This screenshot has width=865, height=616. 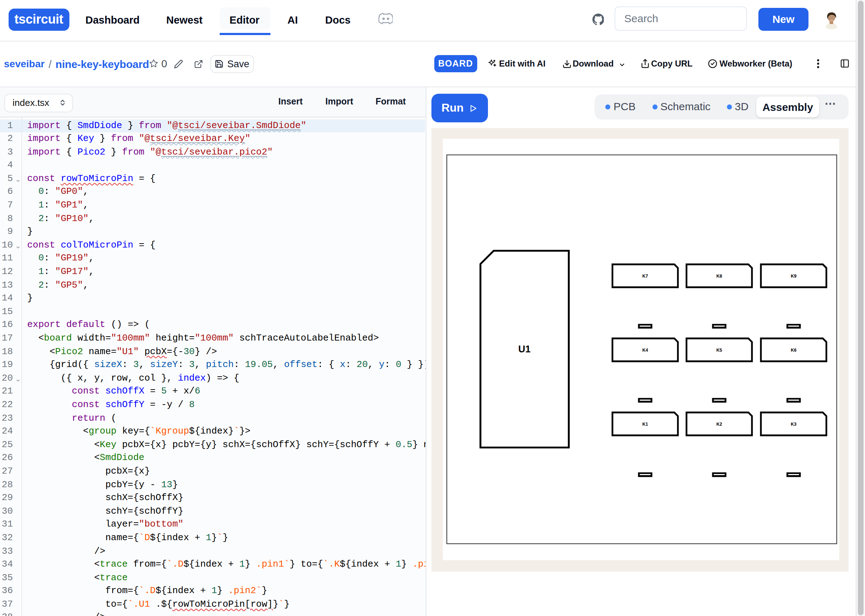 I want to click on svg-text: U1, so click(x=525, y=349).